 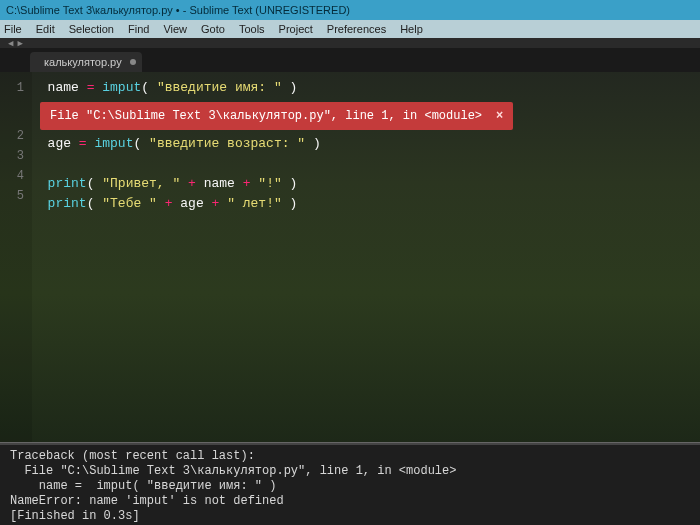 What do you see at coordinates (12, 196) in the screenshot?
I see `line-number: 5` at bounding box center [12, 196].